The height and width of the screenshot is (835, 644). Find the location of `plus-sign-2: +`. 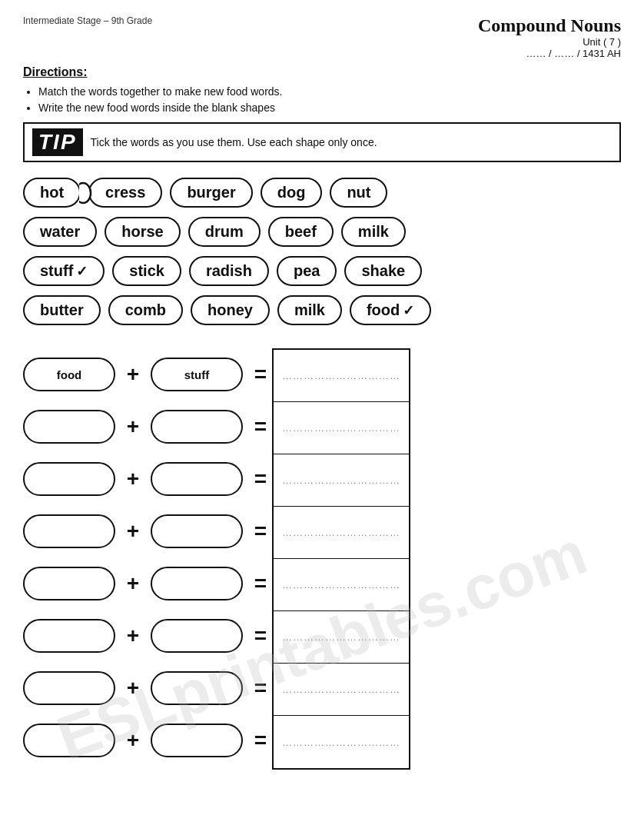

plus-sign-2: + is located at coordinates (133, 427).